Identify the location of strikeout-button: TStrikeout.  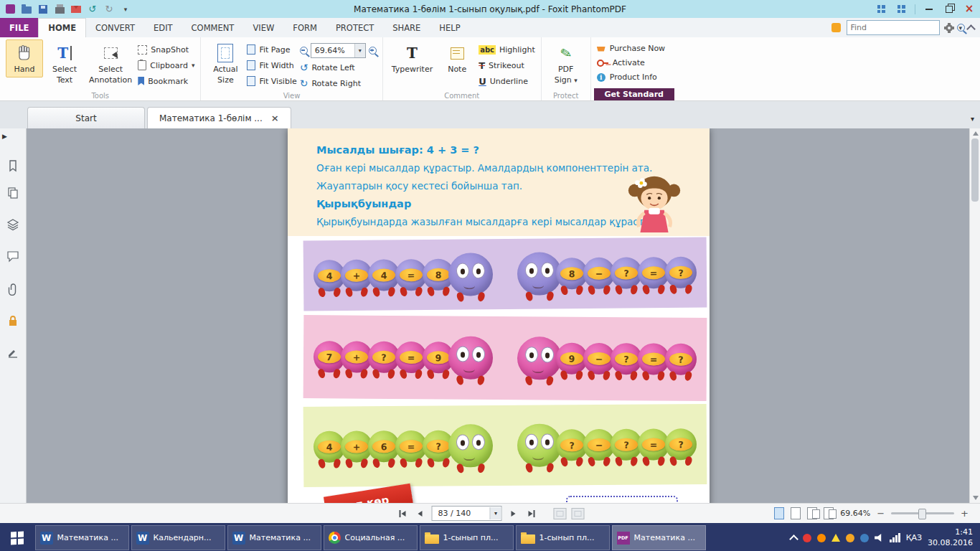
(507, 65).